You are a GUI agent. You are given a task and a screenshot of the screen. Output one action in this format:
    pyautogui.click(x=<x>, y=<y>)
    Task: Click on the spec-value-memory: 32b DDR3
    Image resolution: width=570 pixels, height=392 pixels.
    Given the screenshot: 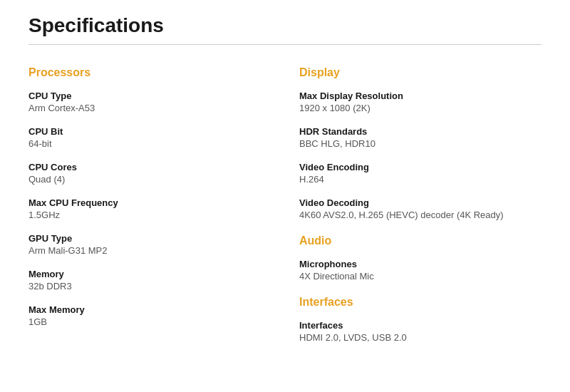 What is the action you would take?
    pyautogui.click(x=150, y=287)
    